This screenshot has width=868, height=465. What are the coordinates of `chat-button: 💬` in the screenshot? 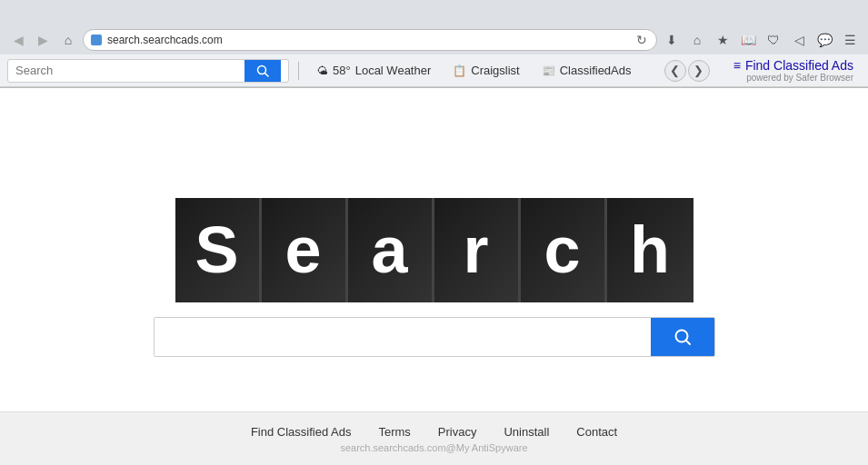 It's located at (824, 40).